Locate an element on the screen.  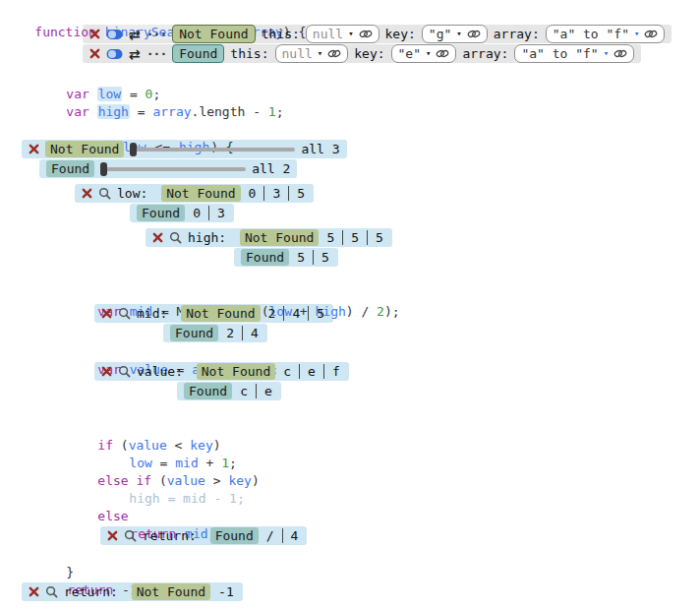
call-widget-row-found: ⇄ ··· Found this: null ▾ key: "e" ▾ arra… is located at coordinates (362, 53).